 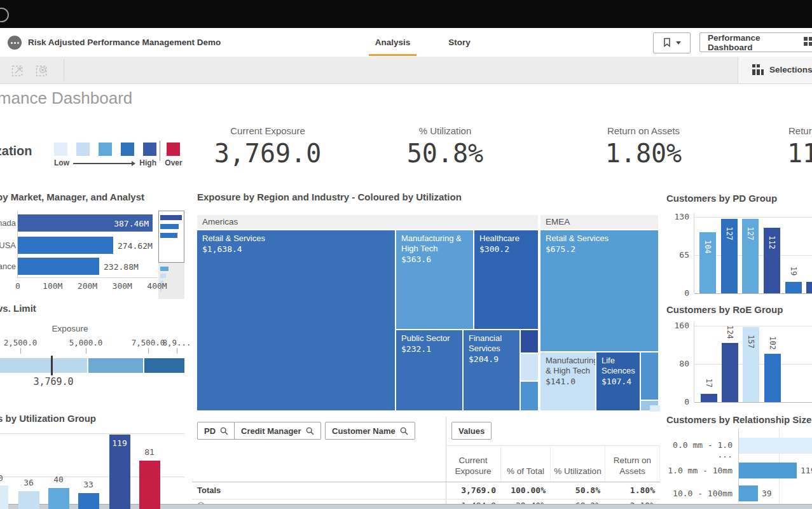 What do you see at coordinates (127, 149) in the screenshot?
I see `legend-swatch` at bounding box center [127, 149].